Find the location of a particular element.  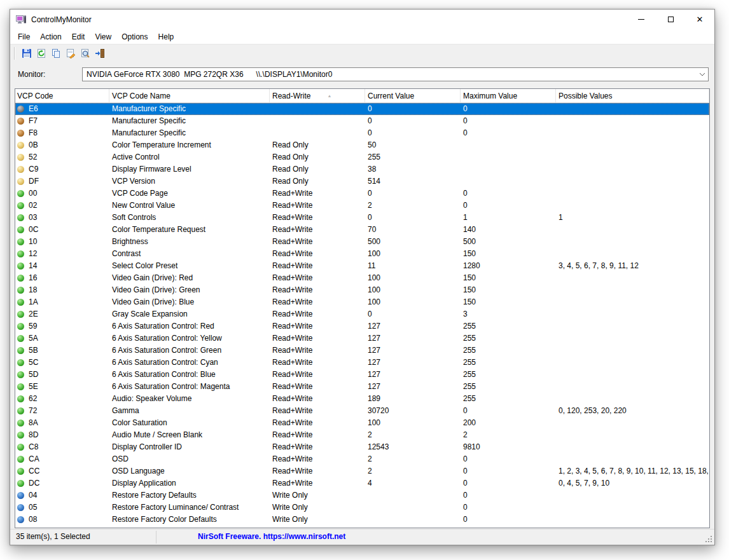

cell-maximum-value: 1 is located at coordinates (508, 217).